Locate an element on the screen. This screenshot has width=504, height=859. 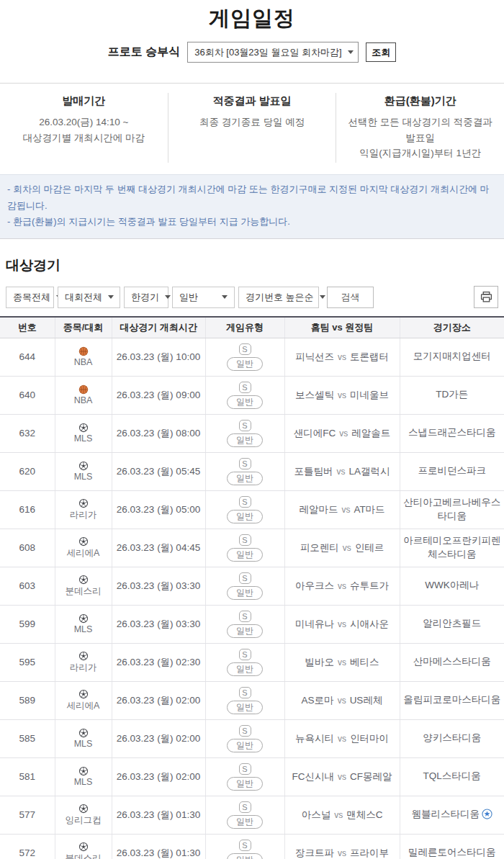
game-venue: TD가든 is located at coordinates (452, 395).